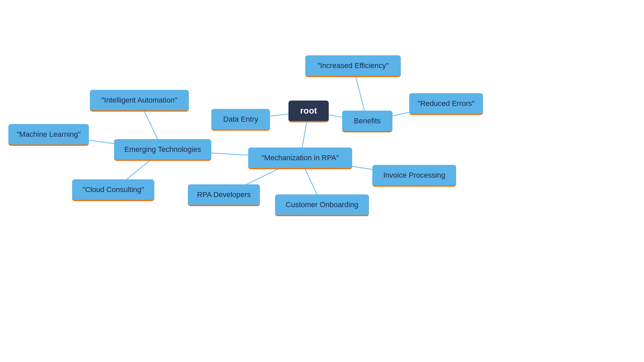 The height and width of the screenshot is (362, 644). Describe the element at coordinates (163, 150) in the screenshot. I see `node-emerging: Emerging Technologies` at that location.